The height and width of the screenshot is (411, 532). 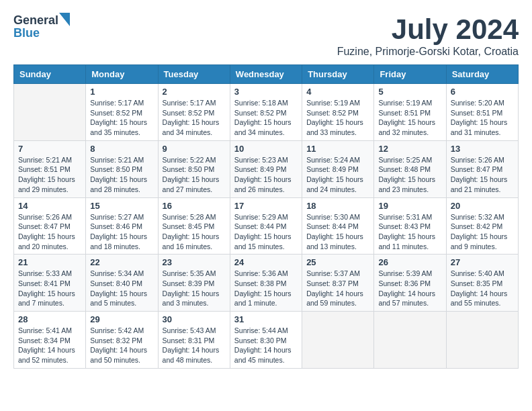 I want to click on table-row: 15Sunrise: 5:27 AM Sunset: 8:46 PM Dayli…, so click(x=122, y=226).